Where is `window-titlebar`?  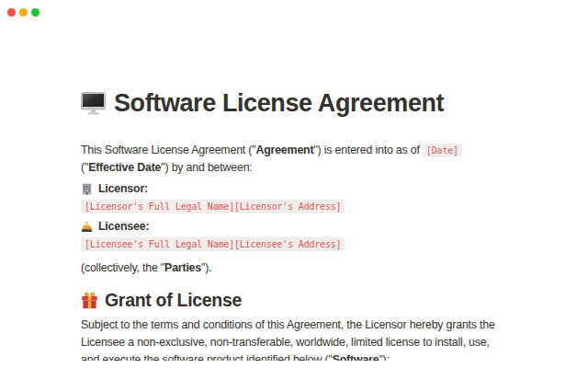
window-titlebar is located at coordinates (294, 12).